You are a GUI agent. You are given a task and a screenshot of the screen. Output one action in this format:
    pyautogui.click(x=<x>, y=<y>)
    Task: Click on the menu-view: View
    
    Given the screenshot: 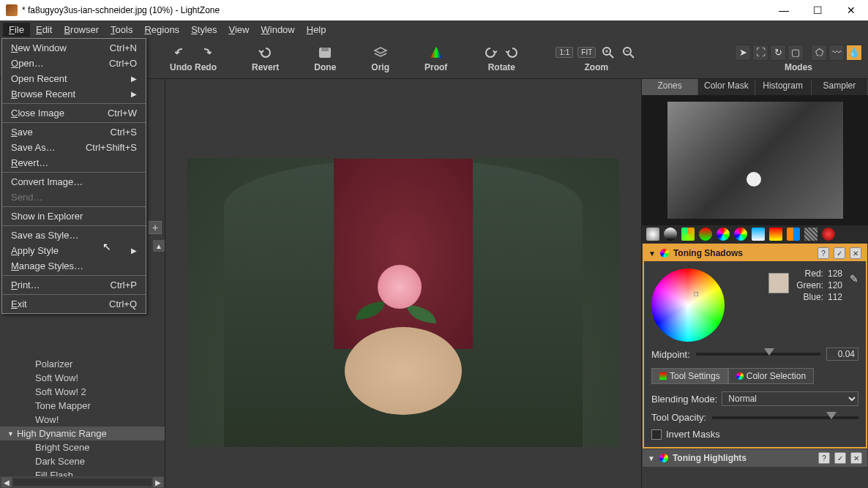 What is the action you would take?
    pyautogui.click(x=239, y=29)
    